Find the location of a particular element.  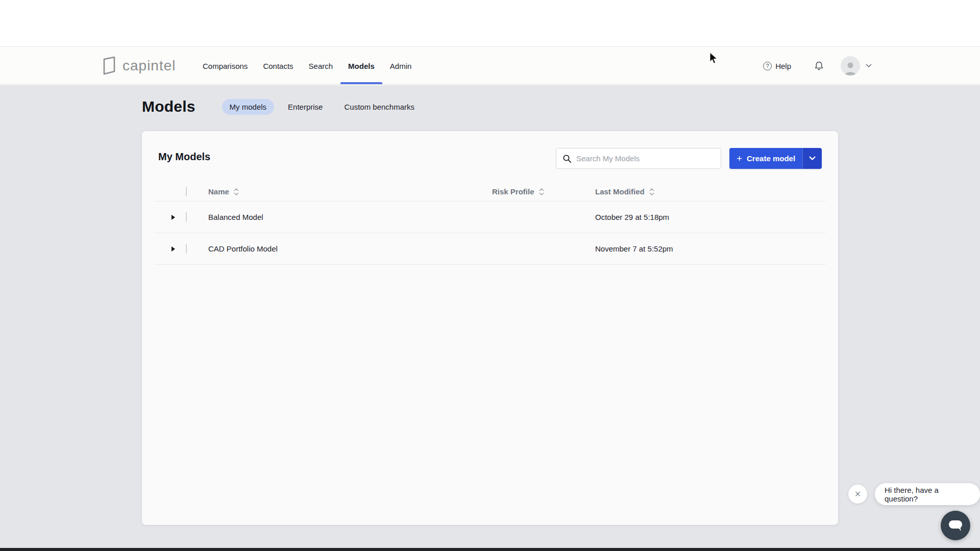

help-label: Help is located at coordinates (783, 66).